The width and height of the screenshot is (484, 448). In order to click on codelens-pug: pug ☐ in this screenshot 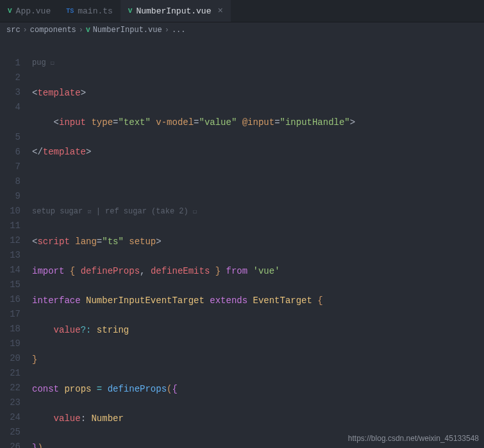, I will do `click(258, 63)`.